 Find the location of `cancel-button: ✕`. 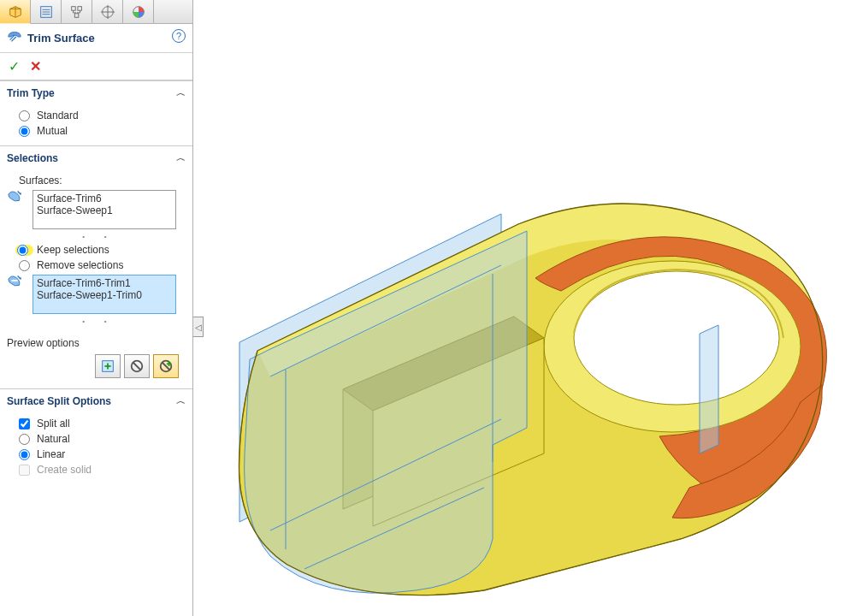

cancel-button: ✕ is located at coordinates (36, 67).